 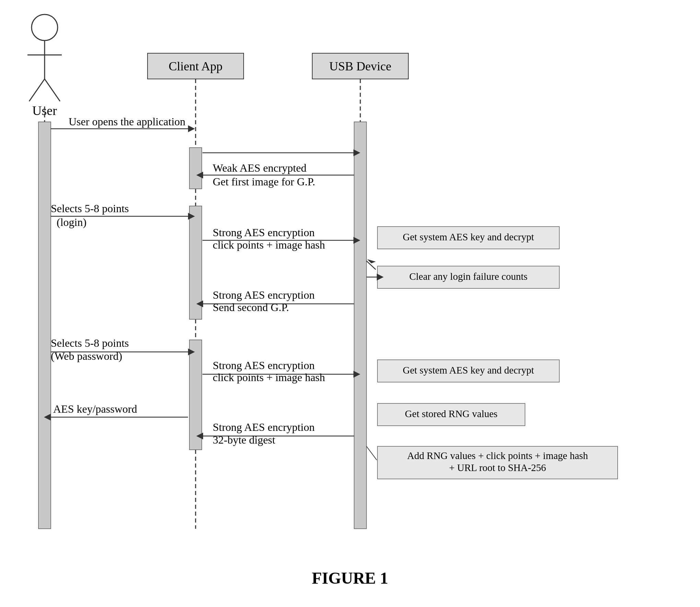 What do you see at coordinates (86, 356) in the screenshot?
I see `msg-web-password-paren: (Web password)` at bounding box center [86, 356].